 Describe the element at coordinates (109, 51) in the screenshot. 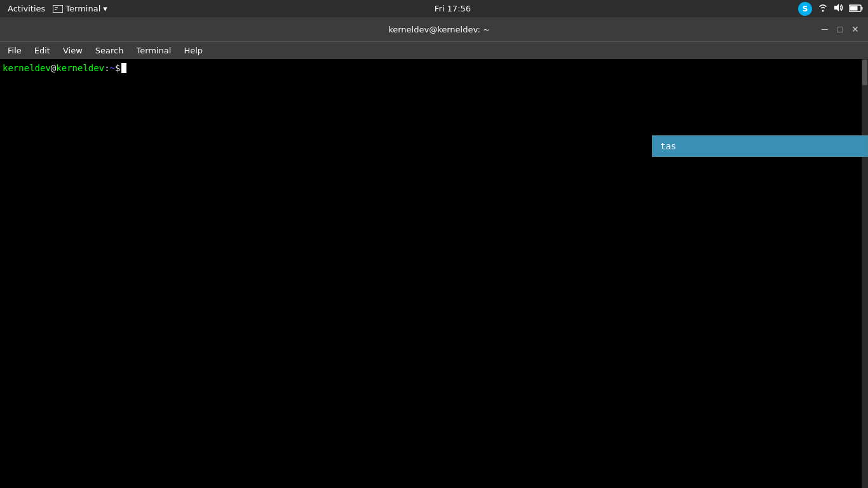

I see `menu-search: Search` at that location.